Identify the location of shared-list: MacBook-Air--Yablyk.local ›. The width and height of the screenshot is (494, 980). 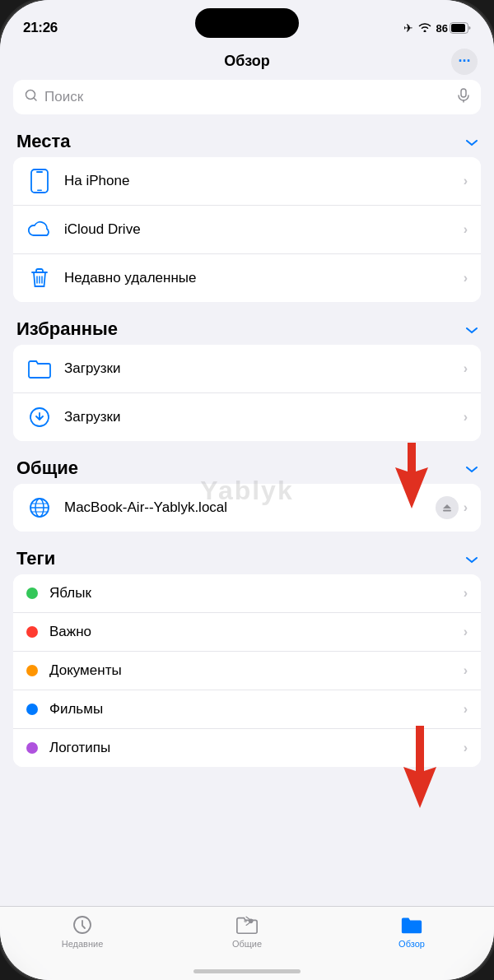
(247, 508).